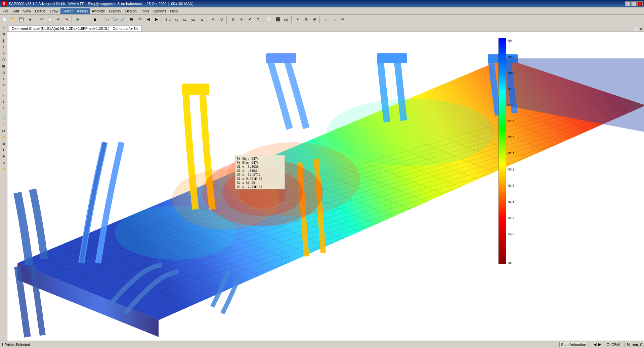 The width and height of the screenshot is (644, 348). What do you see at coordinates (5, 19) in the screenshot?
I see `toolbar-new: 📄` at bounding box center [5, 19].